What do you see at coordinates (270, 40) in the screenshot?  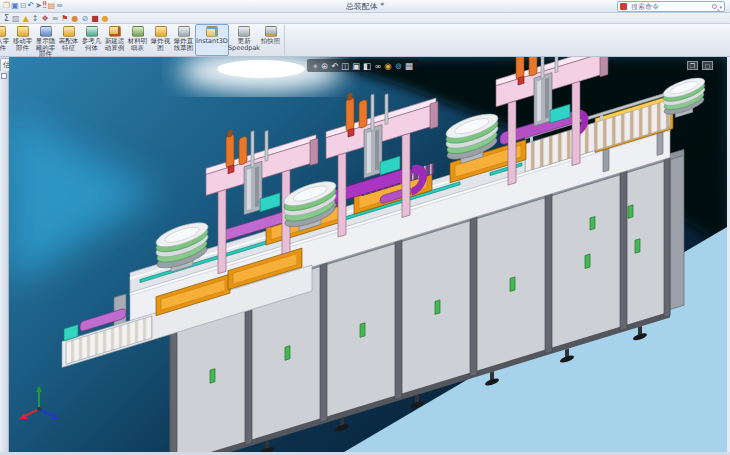 I see `take-snapshot-button: 拍快照 ▾` at bounding box center [270, 40].